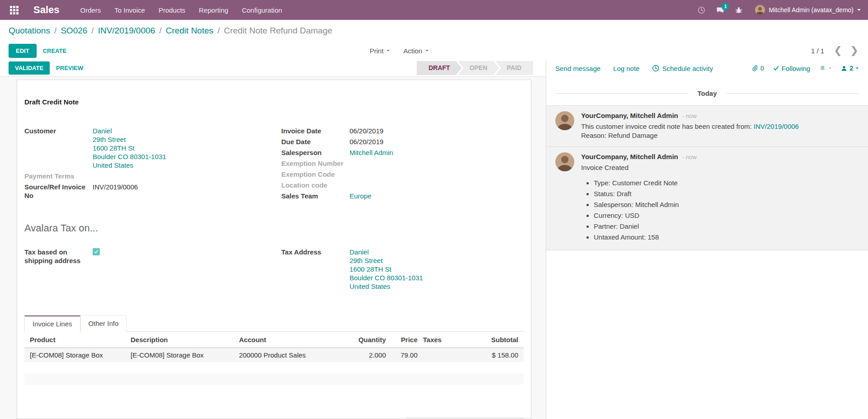  What do you see at coordinates (361, 196) in the screenshot?
I see `sales-team-link: Europe` at bounding box center [361, 196].